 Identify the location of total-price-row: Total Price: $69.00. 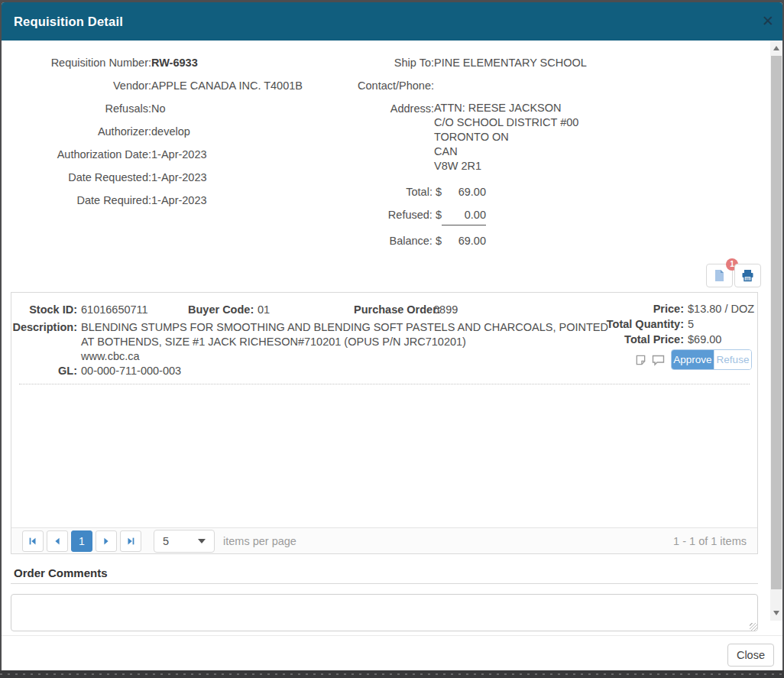
(679, 339).